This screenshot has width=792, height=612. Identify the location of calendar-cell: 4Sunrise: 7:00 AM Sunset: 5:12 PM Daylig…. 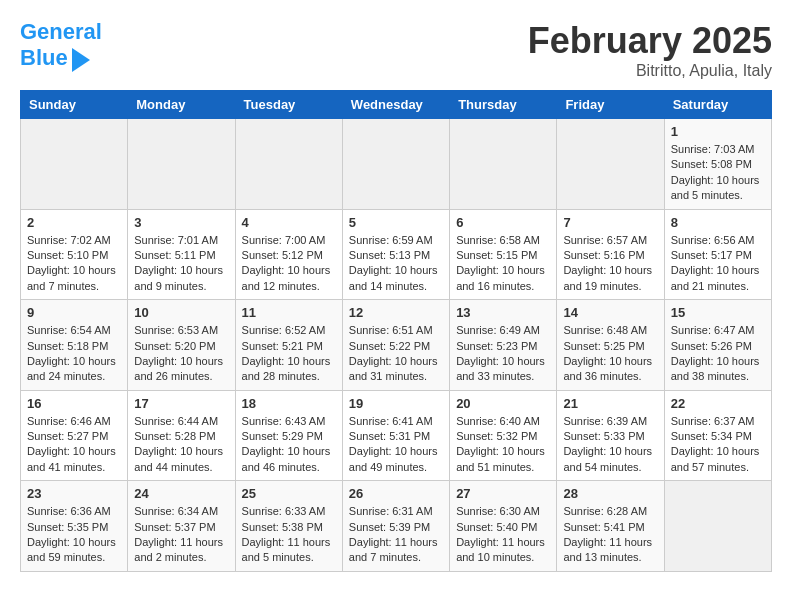
(288, 254).